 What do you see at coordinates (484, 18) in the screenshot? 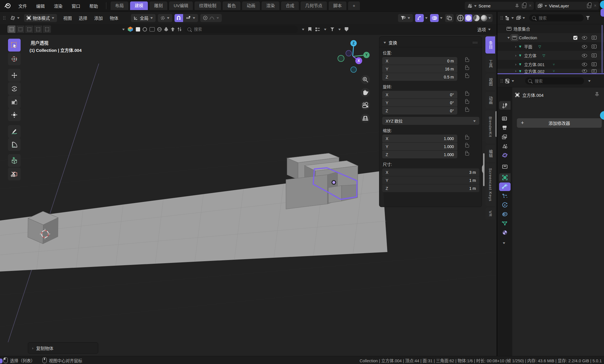
I see `shading-rendered-button` at bounding box center [484, 18].